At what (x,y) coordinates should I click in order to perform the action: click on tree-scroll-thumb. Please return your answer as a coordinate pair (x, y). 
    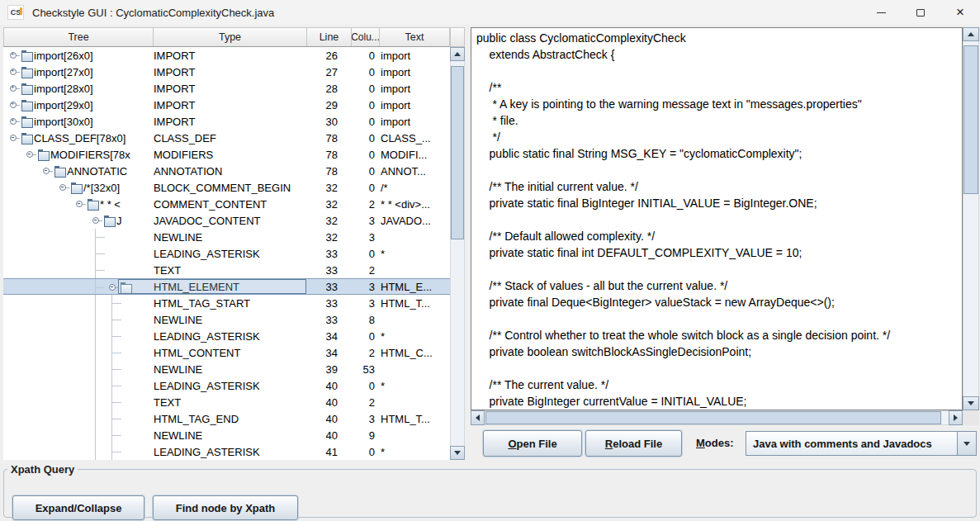
    Looking at the image, I should click on (457, 153).